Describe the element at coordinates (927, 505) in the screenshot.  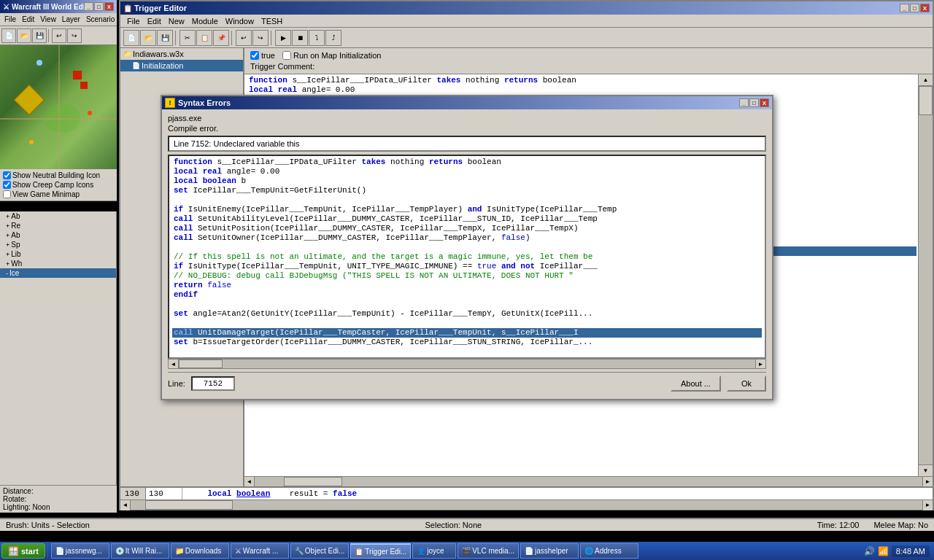
I see `te-main-hscroll-right: ►` at that location.